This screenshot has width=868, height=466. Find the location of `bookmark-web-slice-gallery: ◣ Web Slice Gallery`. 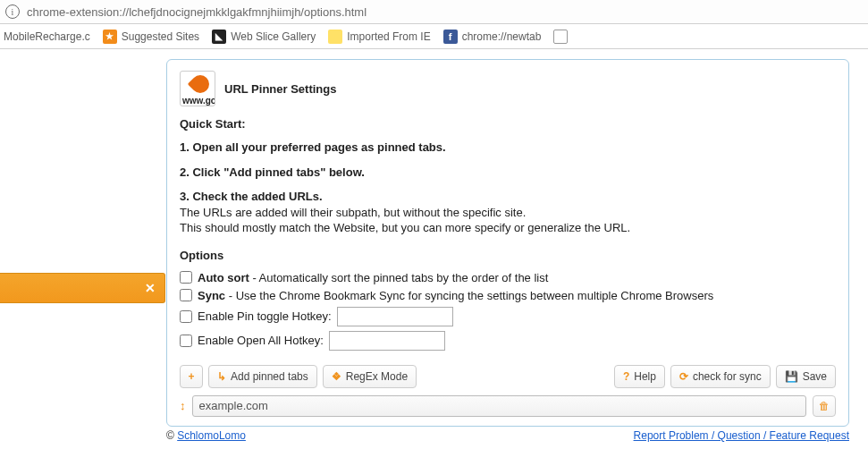

bookmark-web-slice-gallery: ◣ Web Slice Gallery is located at coordinates (264, 37).